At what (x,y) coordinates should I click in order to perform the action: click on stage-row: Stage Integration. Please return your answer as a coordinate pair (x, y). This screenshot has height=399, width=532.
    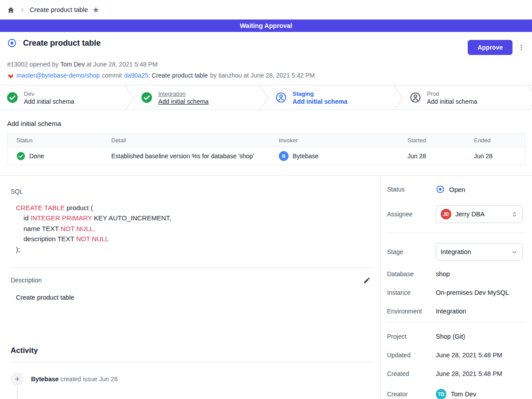
    Looking at the image, I should click on (456, 252).